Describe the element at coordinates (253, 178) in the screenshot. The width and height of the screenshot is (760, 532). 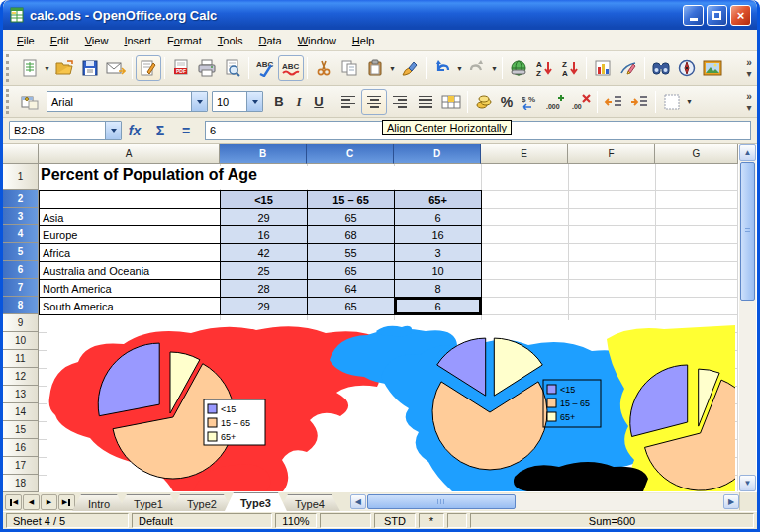
I see `cell-a1-title: Percent of Population of Age` at that location.